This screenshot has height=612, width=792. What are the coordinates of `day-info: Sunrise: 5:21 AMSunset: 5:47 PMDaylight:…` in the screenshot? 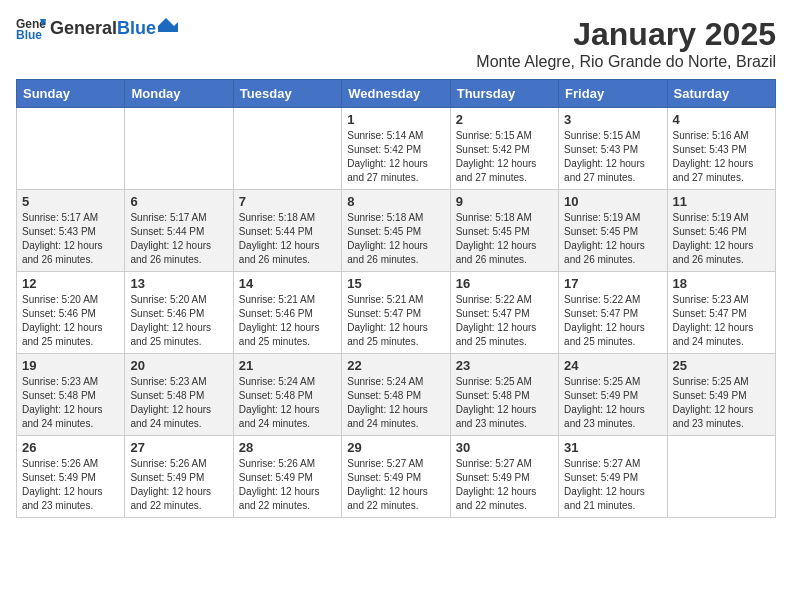 It's located at (396, 321).